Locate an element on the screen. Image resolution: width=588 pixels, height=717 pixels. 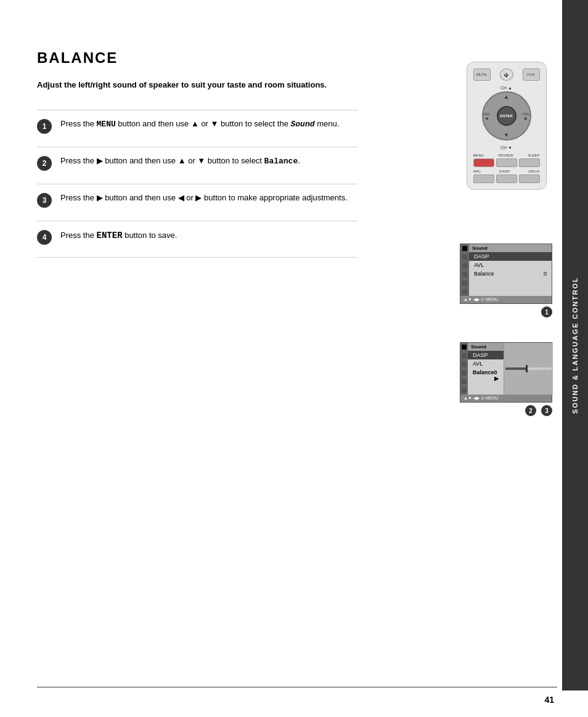
balance-text-2: Balance is located at coordinates (483, 375).